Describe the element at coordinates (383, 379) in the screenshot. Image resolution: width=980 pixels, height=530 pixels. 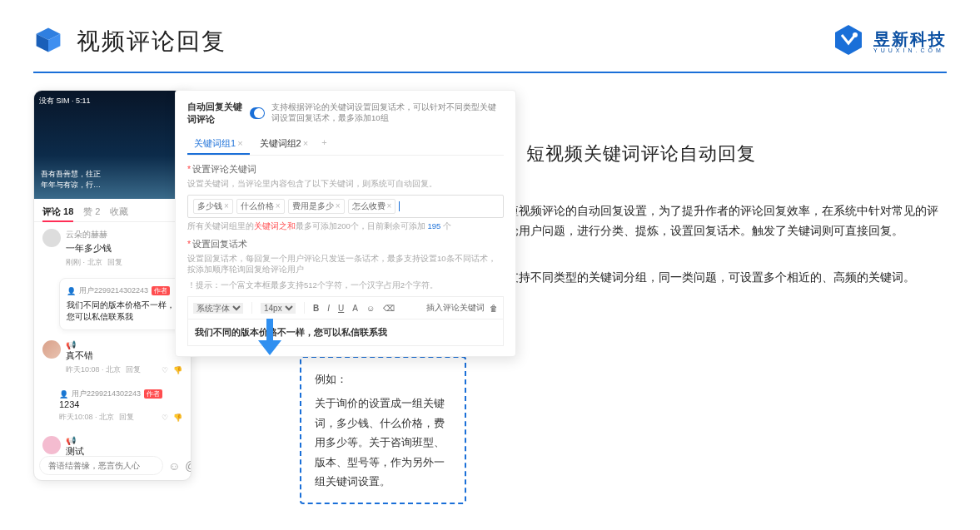
I see `example-title: 例如：` at that location.